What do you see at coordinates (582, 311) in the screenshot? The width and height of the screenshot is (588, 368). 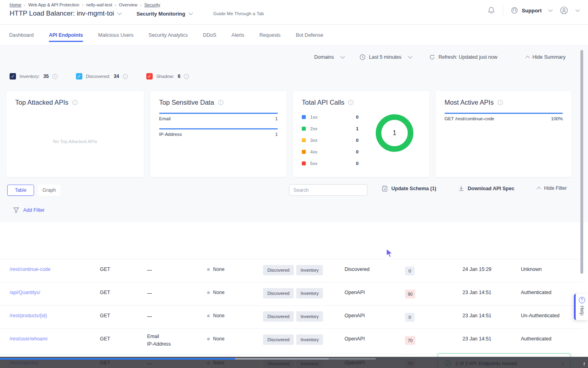 I see `help-label: Help` at bounding box center [582, 311].